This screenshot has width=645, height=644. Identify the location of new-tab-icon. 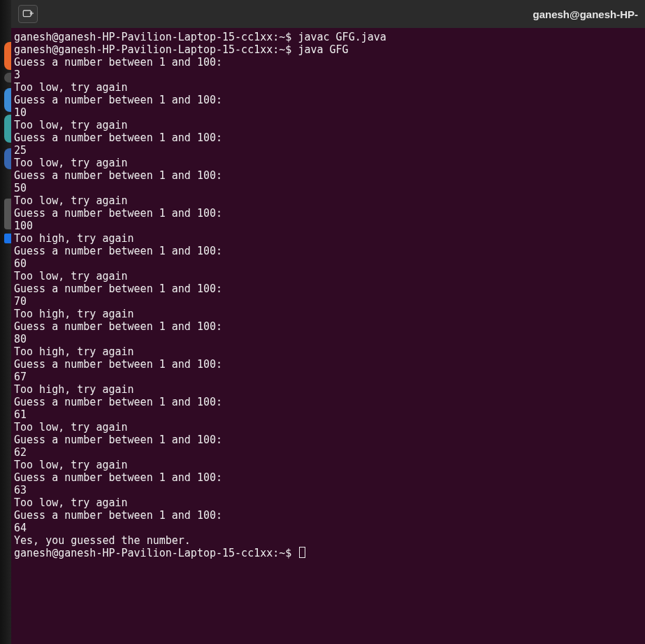
(28, 14).